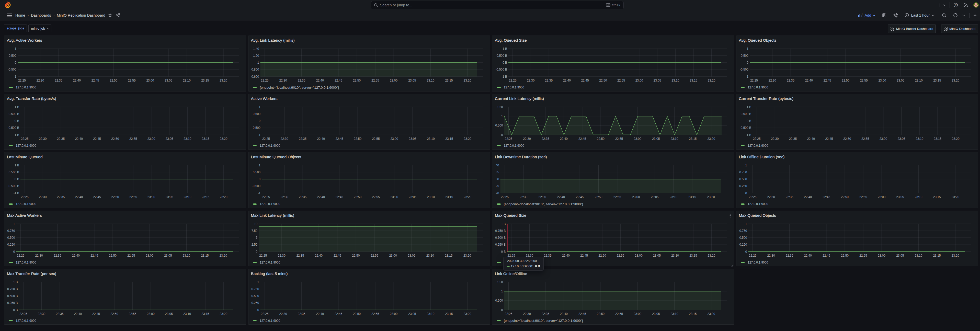 This screenshot has width=980, height=331. What do you see at coordinates (255, 303) in the screenshot?
I see `svg-text: 0.250` at bounding box center [255, 303].